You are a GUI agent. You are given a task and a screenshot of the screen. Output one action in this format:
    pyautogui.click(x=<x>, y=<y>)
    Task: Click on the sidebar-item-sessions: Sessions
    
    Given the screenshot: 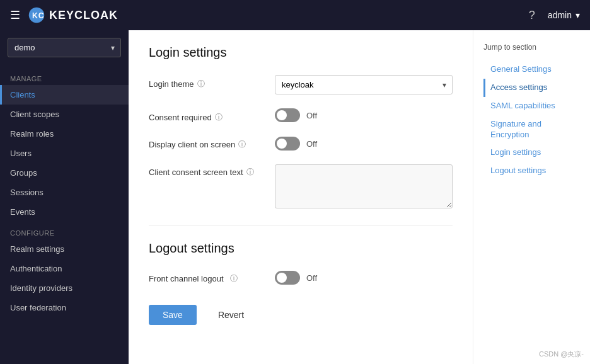 What is the action you would take?
    pyautogui.click(x=64, y=193)
    